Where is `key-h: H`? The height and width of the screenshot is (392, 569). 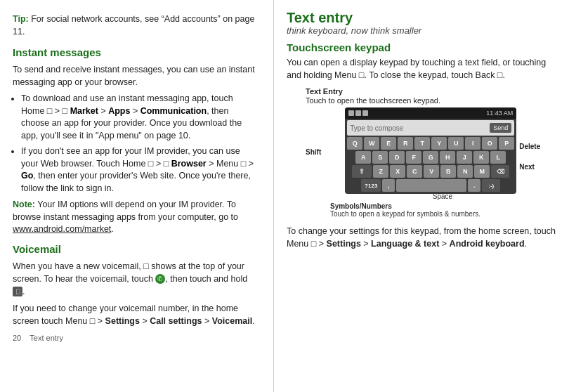 key-h: H is located at coordinates (447, 157).